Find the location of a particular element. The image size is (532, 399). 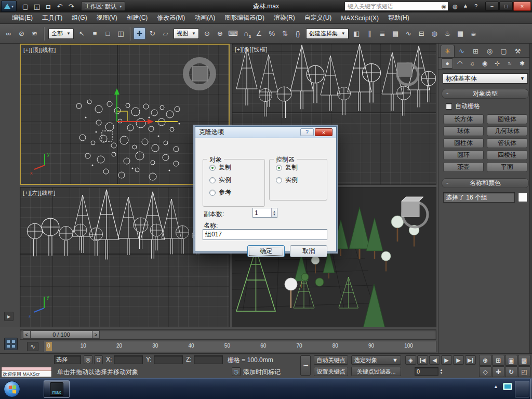

primitive-button: 圆环 is located at coordinates (463, 155).